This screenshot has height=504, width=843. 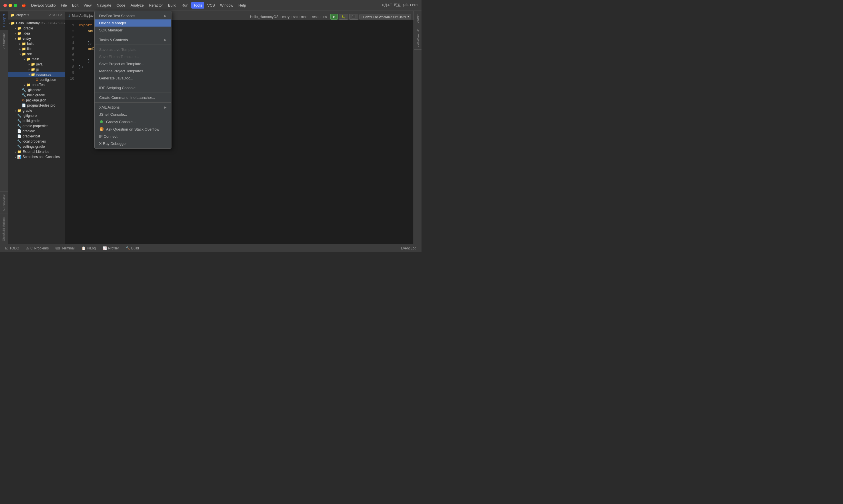 I want to click on panel-expand-icon: ⊟, so click(x=58, y=15).